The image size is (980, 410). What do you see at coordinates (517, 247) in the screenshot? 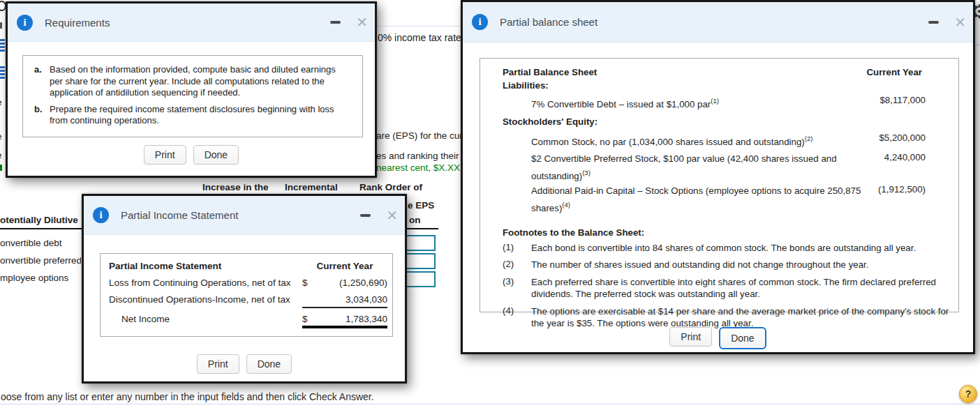
I see `footnote-number: (1)` at bounding box center [517, 247].